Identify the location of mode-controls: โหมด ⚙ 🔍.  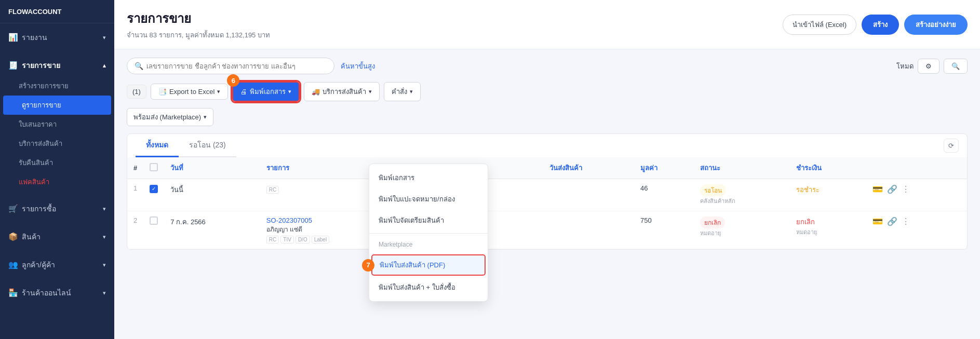
(932, 66).